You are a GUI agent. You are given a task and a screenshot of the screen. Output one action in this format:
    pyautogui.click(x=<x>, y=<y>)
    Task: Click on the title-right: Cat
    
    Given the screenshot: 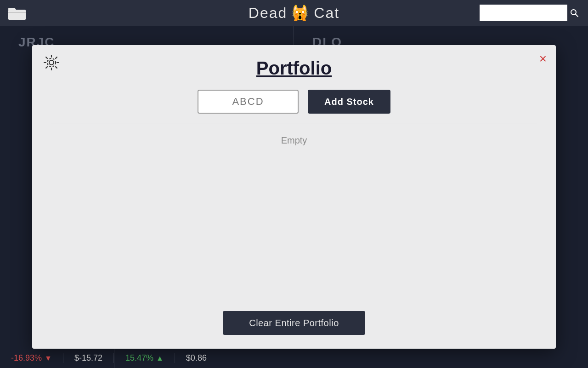 What is the action you would take?
    pyautogui.click(x=327, y=13)
    